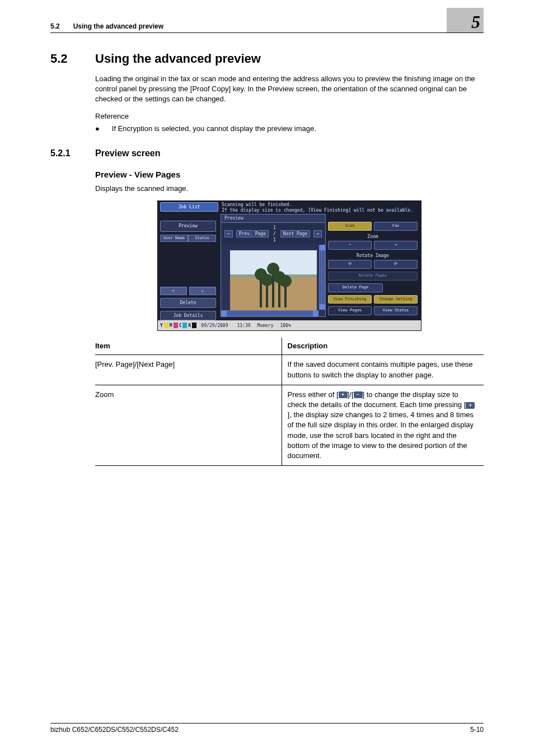  What do you see at coordinates (289, 189) in the screenshot?
I see `preview-view-pages-caption: Displays the scanned image.` at bounding box center [289, 189].